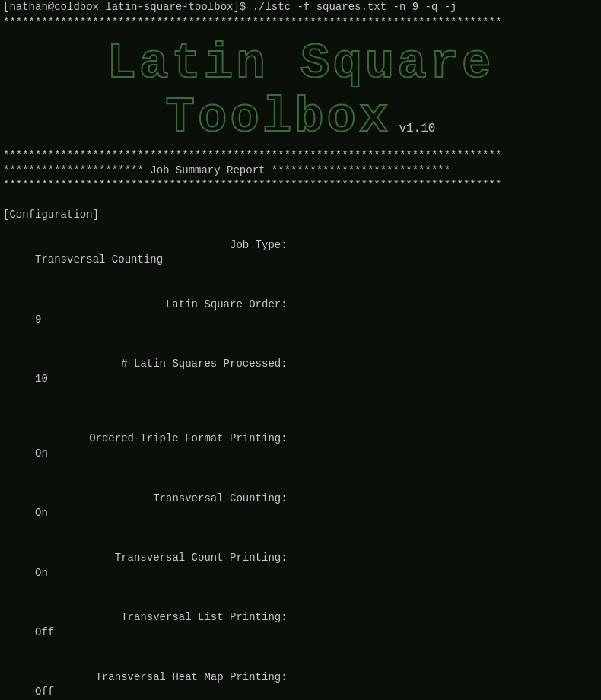 Image resolution: width=601 pixels, height=700 pixels. Describe the element at coordinates (278, 118) in the screenshot. I see `logo-line2: Toolbox` at that location.